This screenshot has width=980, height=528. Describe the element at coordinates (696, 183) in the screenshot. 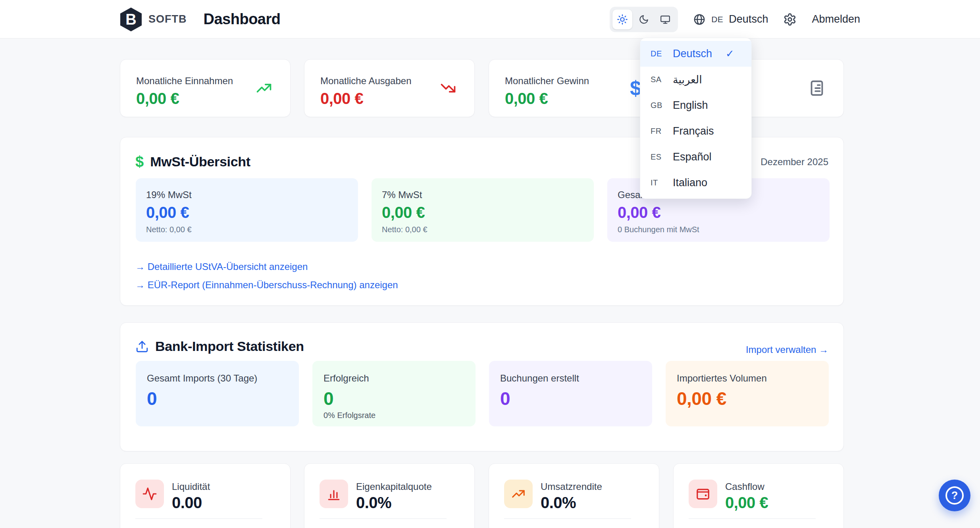

I see `language-option-it: IT Italiano` at that location.